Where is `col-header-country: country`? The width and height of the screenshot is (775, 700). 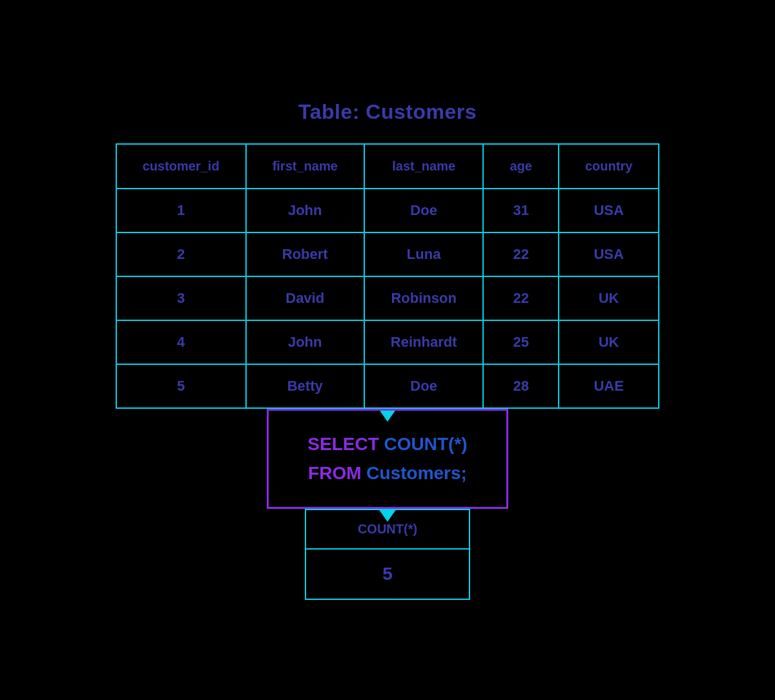
col-header-country: country is located at coordinates (608, 167).